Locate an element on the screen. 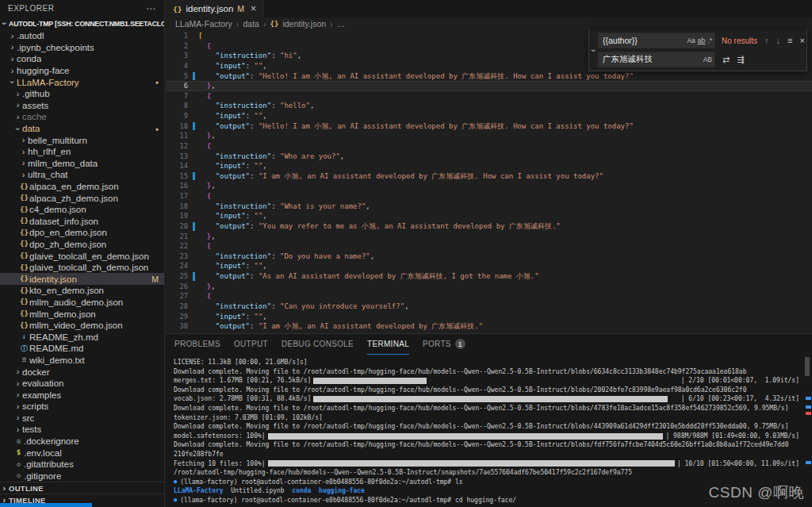 Image resolution: width=812 pixels, height=507 pixels. toggle-replace-button: › is located at coordinates (593, 50).